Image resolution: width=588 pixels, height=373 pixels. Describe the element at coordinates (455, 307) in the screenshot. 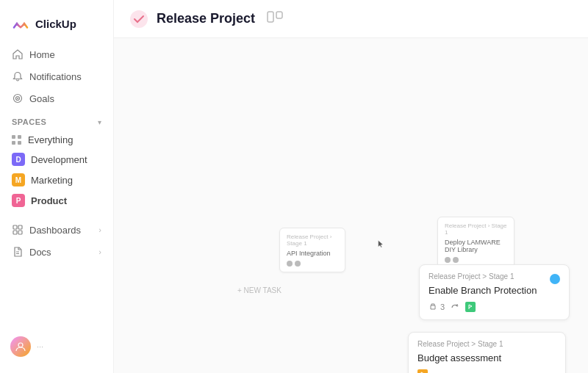

I see `repeat-icon` at that location.